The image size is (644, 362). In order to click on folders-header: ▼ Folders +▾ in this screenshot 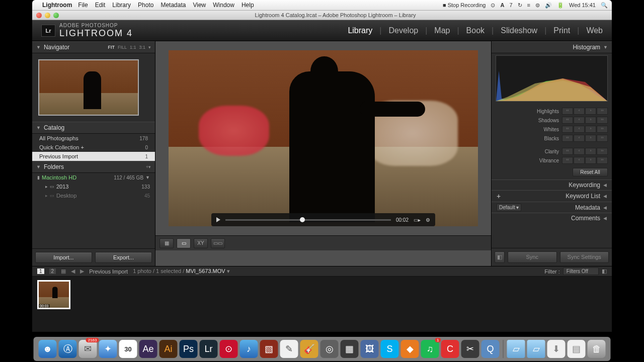, I will do `click(94, 167)`.